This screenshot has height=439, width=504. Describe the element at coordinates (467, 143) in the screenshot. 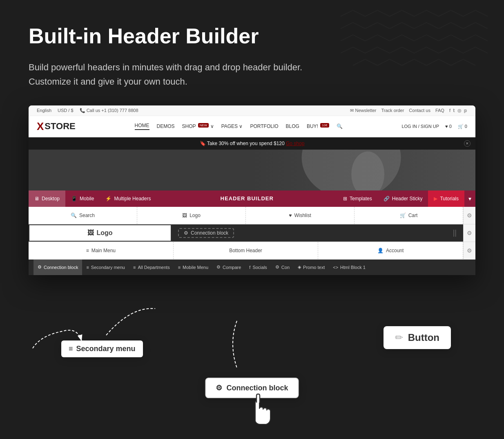

I see `promo-close: ✕` at that location.